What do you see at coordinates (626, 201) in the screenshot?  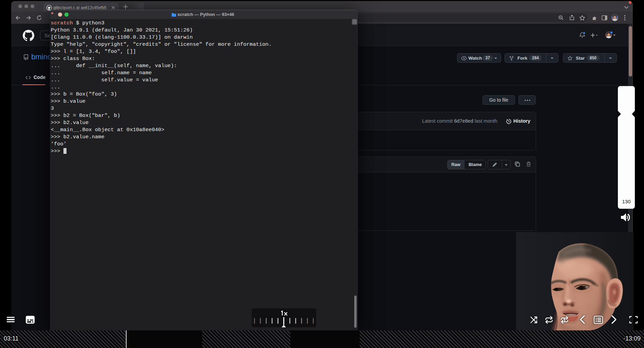 I see `svg-text: 130` at bounding box center [626, 201].